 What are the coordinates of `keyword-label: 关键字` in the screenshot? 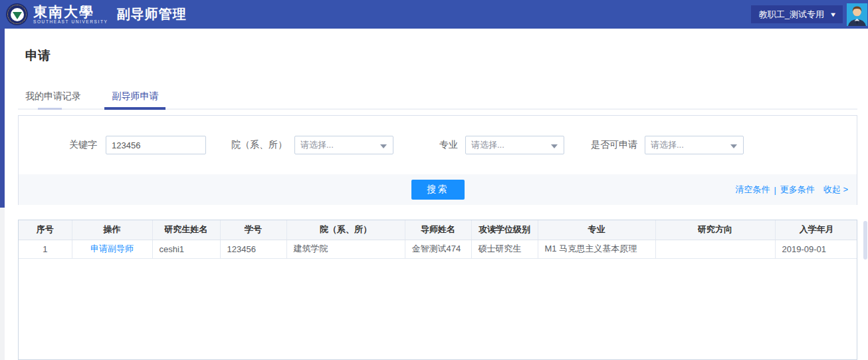 It's located at (83, 145).